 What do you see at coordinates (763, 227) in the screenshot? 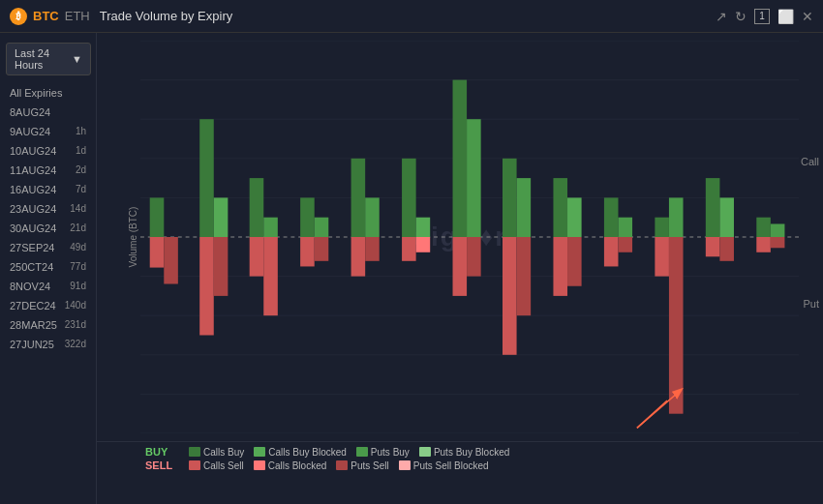
I see `bar-27jun25-calls-buy` at bounding box center [763, 227].